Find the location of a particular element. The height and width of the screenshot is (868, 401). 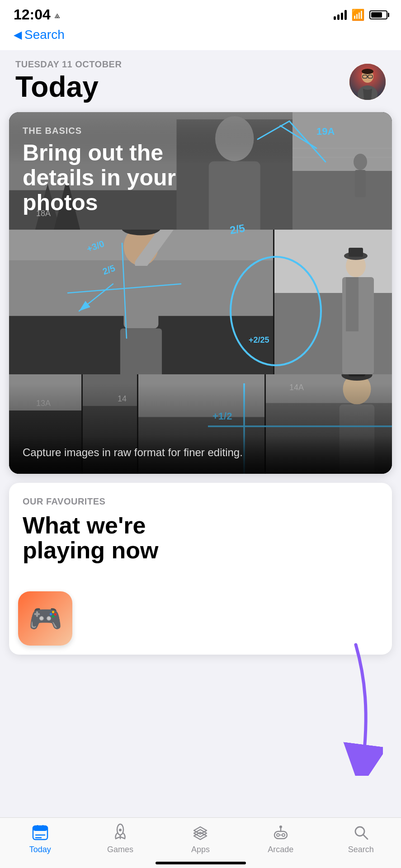

card-category: THE BASICS is located at coordinates (201, 131).